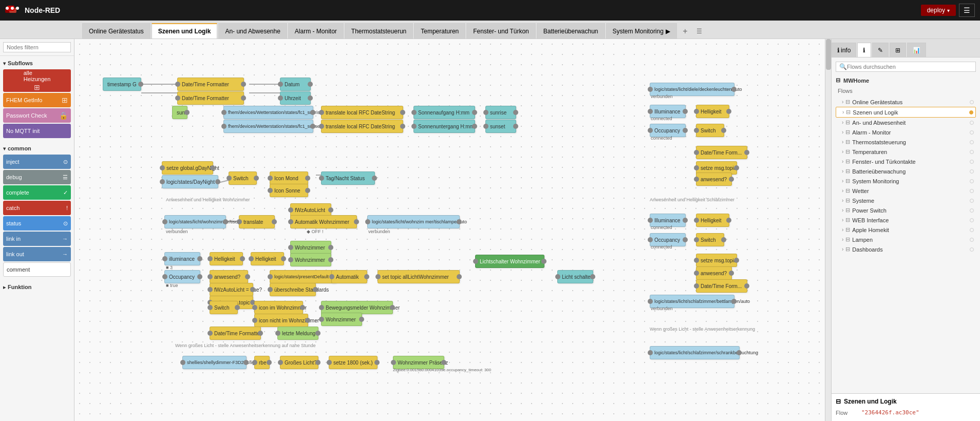 The width and height of the screenshot is (980, 421). I want to click on node-shelly: shellies/shellydimmer-F3D268/light/0, so click(215, 362).